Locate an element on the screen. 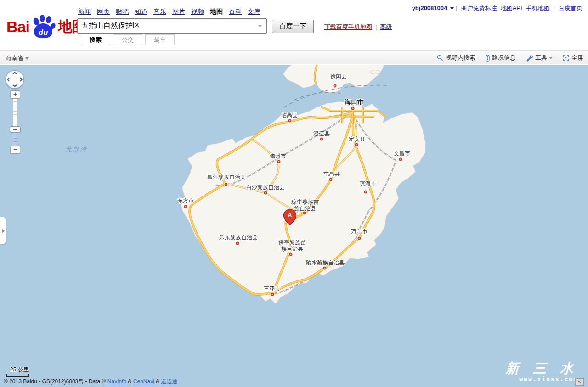 The height and width of the screenshot is (387, 588). city-label-海口市: 海口市 is located at coordinates (354, 102).